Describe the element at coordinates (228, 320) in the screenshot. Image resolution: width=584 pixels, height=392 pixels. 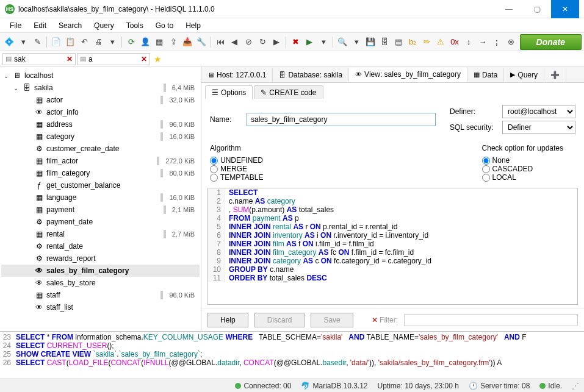
I see `help-button: Help` at that location.